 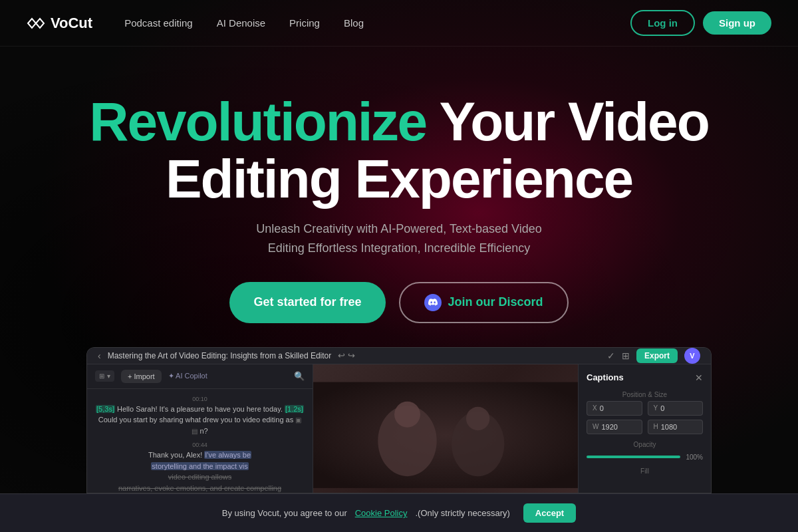 What do you see at coordinates (200, 445) in the screenshot?
I see `transcript-time-2: 00:44` at bounding box center [200, 445].